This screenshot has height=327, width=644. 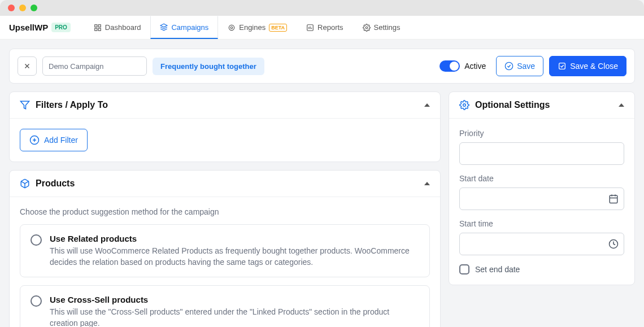 I want to click on clipboard-check-icon, so click(x=562, y=66).